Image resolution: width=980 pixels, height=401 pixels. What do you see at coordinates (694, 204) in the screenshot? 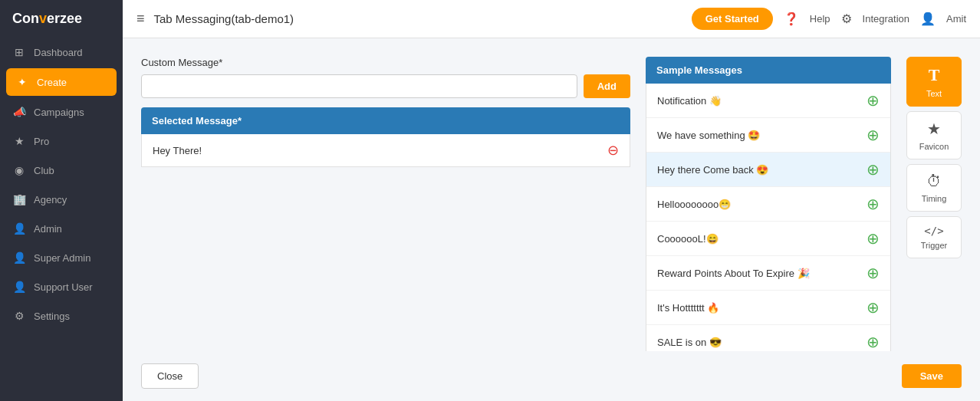
I see `sample-message-text: Helloooooooo😁` at bounding box center [694, 204].